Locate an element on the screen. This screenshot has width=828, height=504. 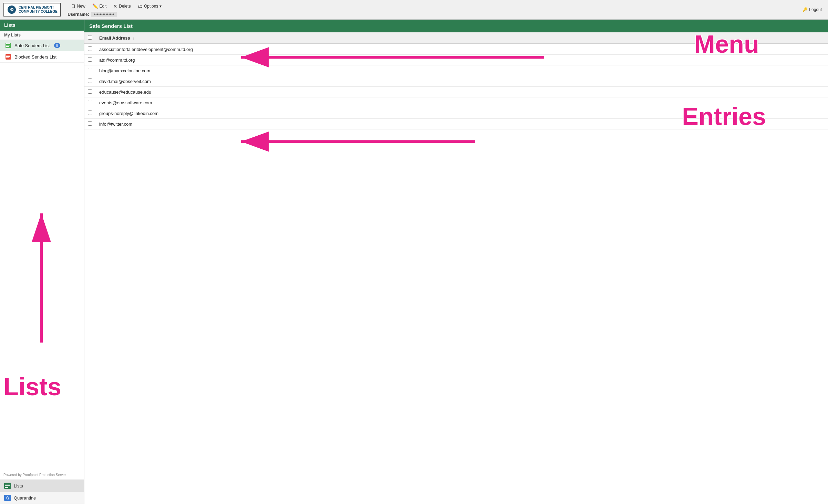
email-cell: groups-noreply@linkedin.com is located at coordinates (462, 114).